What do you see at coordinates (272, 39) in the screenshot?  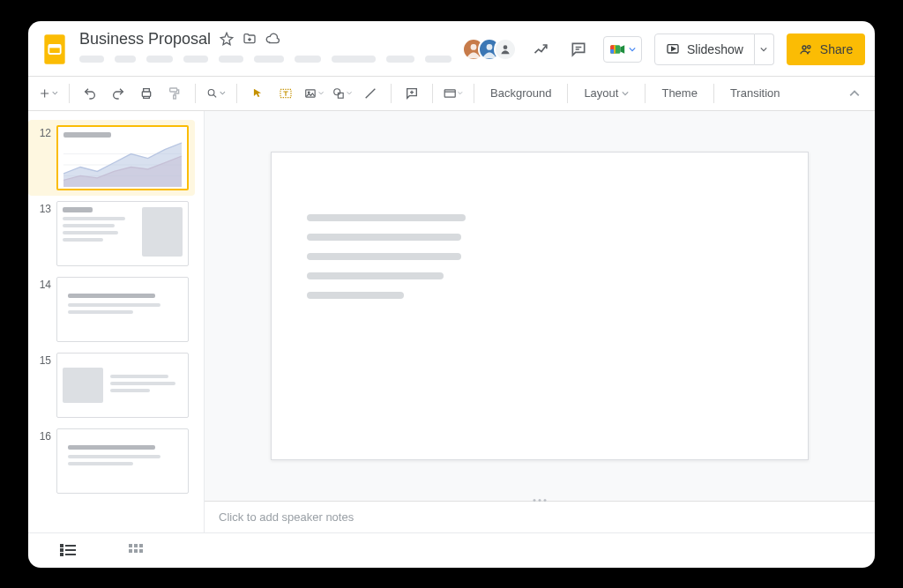 I see `cloud-saved-icon` at bounding box center [272, 39].